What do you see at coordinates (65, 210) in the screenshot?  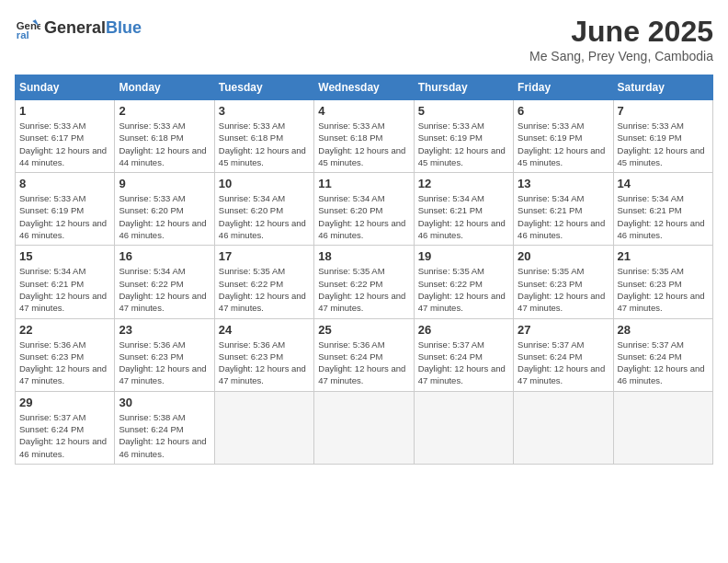 I see `day-cell: 8 Sunrise: 5:33 AMSunset: 6:19 PMDayligh…` at bounding box center [65, 210].